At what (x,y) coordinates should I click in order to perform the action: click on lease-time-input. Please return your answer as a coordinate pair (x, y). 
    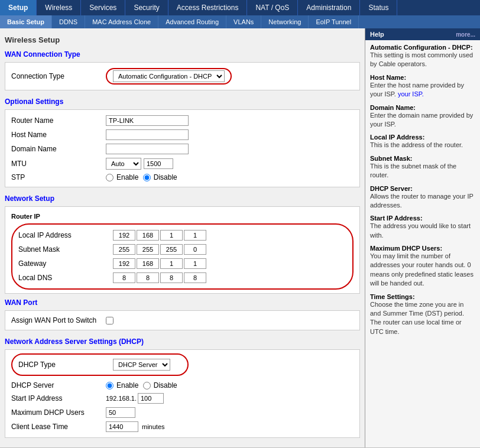
    Looking at the image, I should click on (122, 427).